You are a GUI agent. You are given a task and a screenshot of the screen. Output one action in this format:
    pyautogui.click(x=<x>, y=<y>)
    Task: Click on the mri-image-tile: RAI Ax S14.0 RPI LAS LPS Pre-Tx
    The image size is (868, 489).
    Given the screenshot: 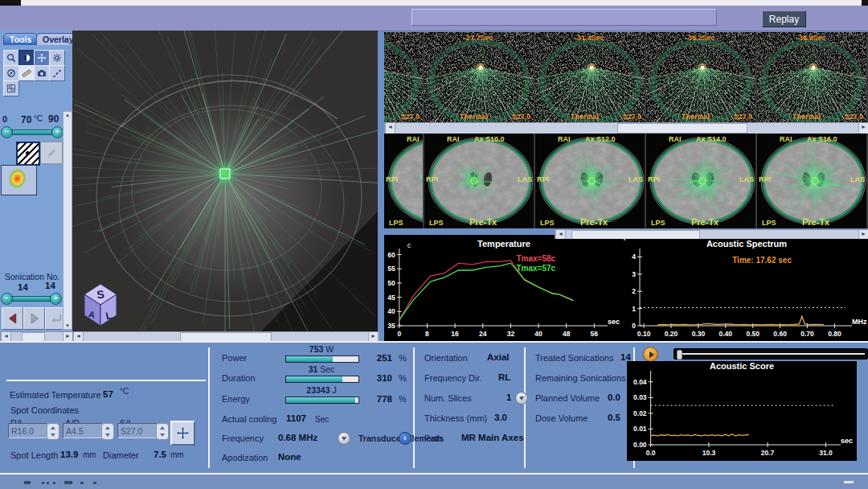 What is the action you would take?
    pyautogui.click(x=701, y=181)
    